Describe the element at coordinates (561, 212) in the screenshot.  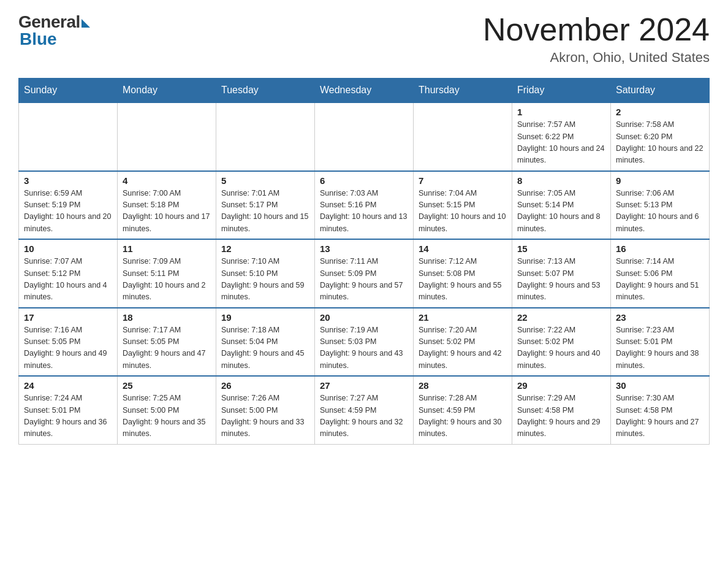
I see `day-info: Sunrise: 7:05 AMSunset: 5:14 PMDaylight:…` at that location.